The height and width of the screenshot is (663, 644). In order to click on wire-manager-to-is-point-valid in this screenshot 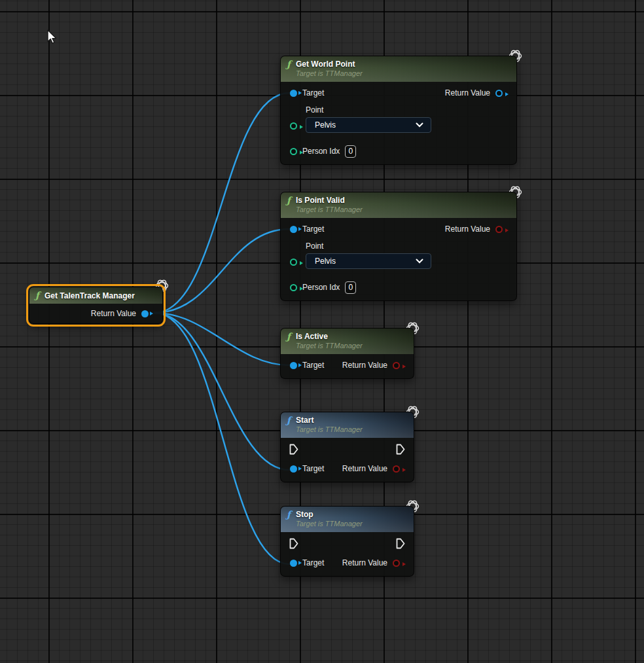, I will do `click(222, 271)`.